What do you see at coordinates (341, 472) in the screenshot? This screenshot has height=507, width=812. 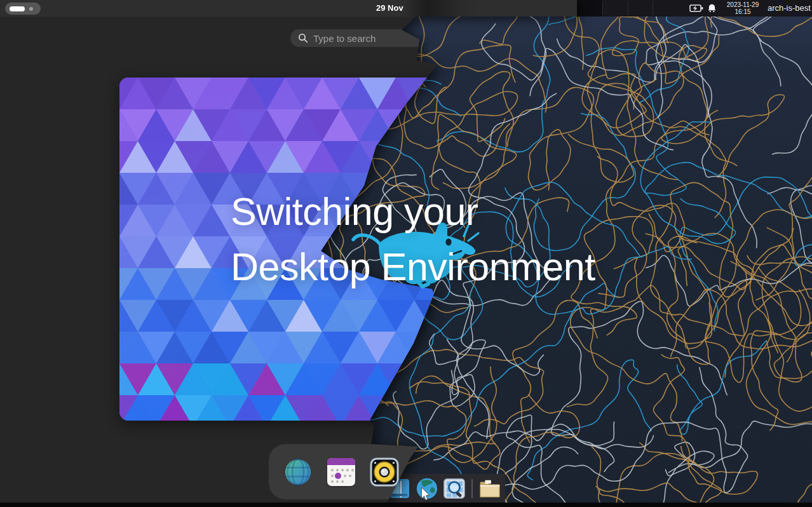 I see `calendar-icon` at bounding box center [341, 472].